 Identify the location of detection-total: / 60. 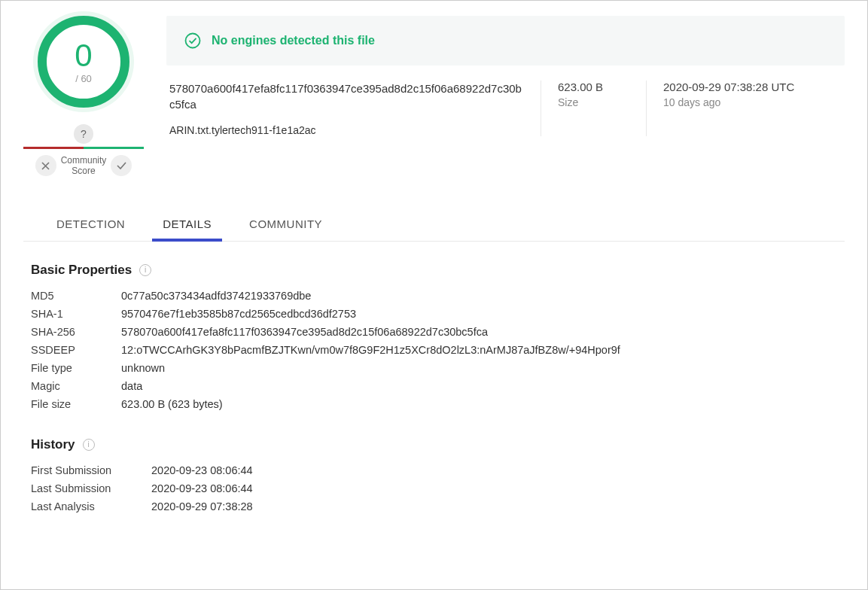
(84, 78).